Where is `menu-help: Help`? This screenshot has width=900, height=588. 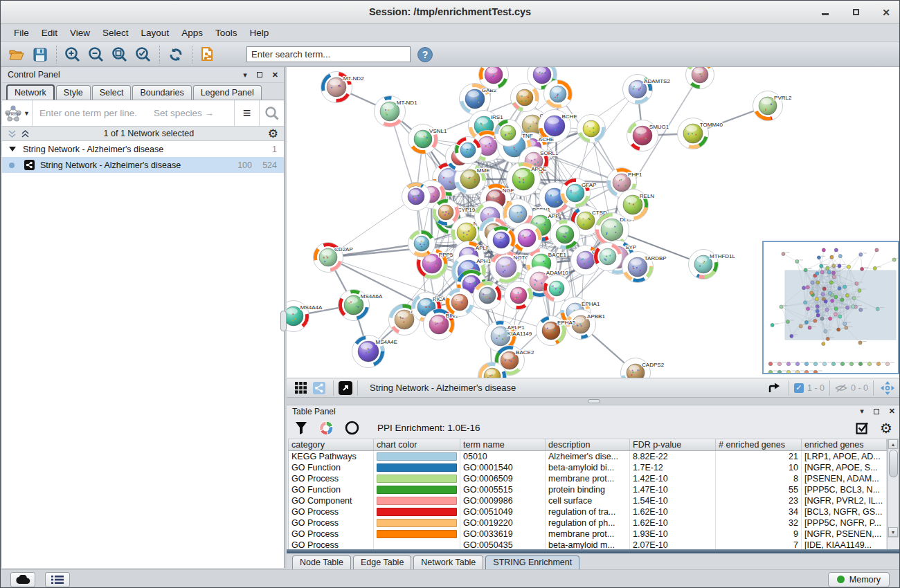
menu-help: Help is located at coordinates (259, 33).